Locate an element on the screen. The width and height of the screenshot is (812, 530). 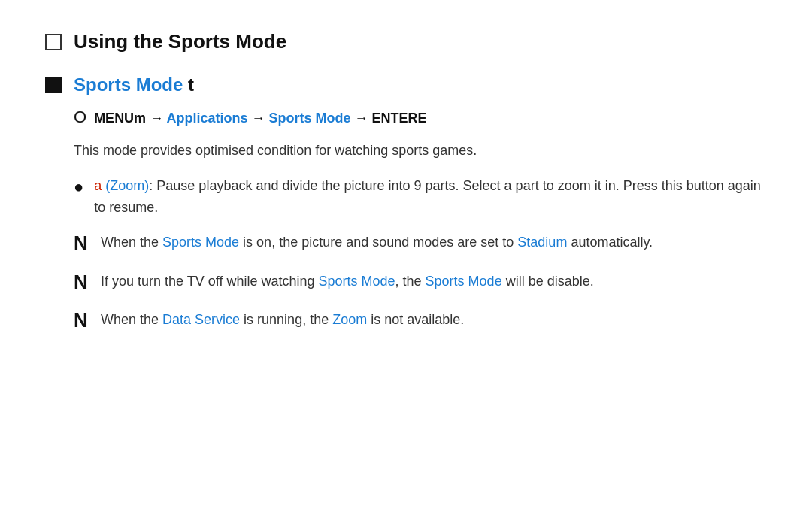
menu-path-text: MENUm → Applications → Sports Mode → ENT… is located at coordinates (260, 119).